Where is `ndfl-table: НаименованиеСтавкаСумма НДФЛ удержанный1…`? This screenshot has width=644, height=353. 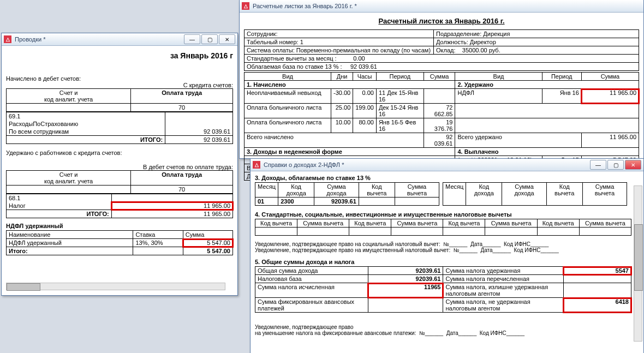
ndfl-table: НаименованиеСтавкаСумма НДФЛ удержанный1… is located at coordinates (120, 243).